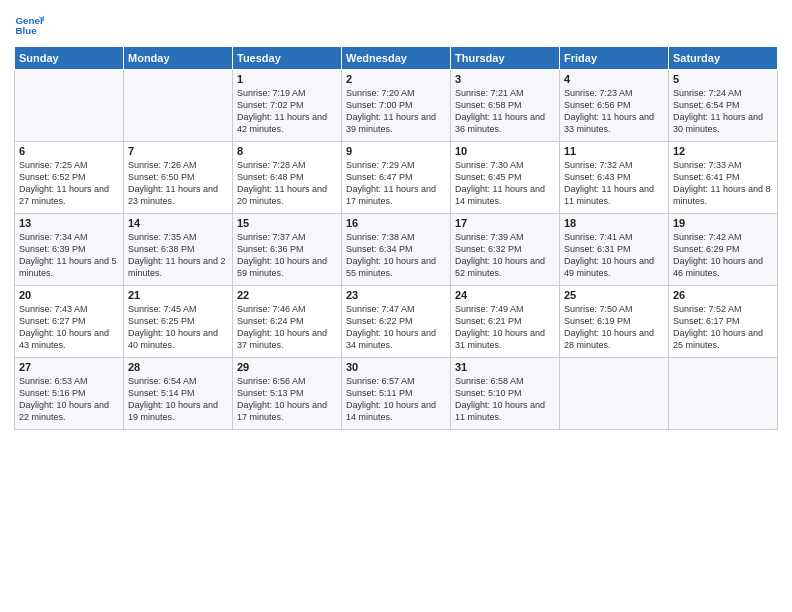 The image size is (792, 612). Describe the element at coordinates (505, 184) in the screenshot. I see `day-info: Sunrise: 7:30 AM Sunset: 6:45 PM Dayligh…` at that location.